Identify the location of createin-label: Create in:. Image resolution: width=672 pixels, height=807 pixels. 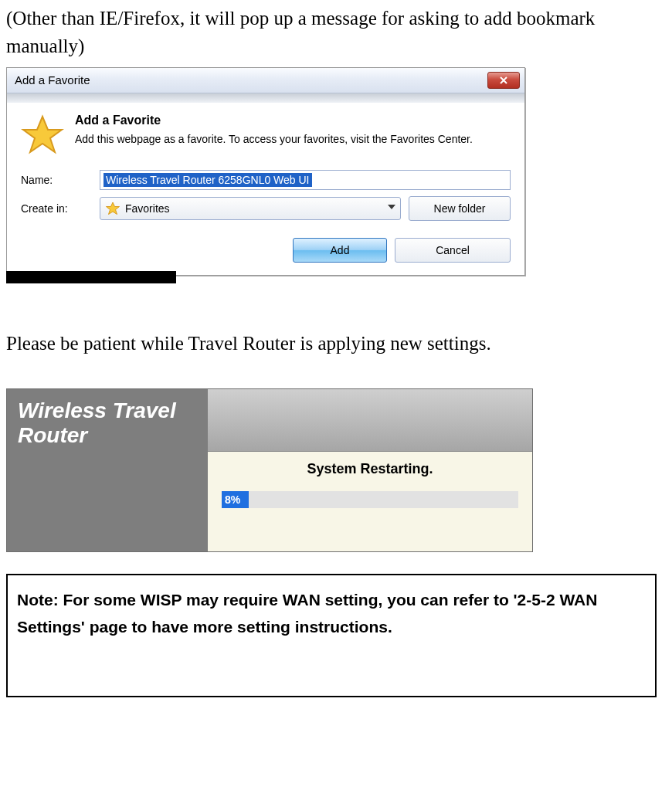
(56, 209).